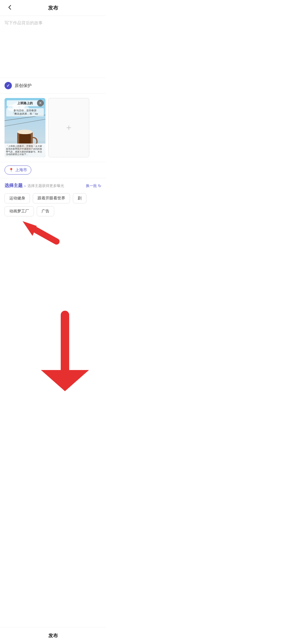  What do you see at coordinates (53, 8) in the screenshot?
I see `header: 发布` at bounding box center [53, 8].